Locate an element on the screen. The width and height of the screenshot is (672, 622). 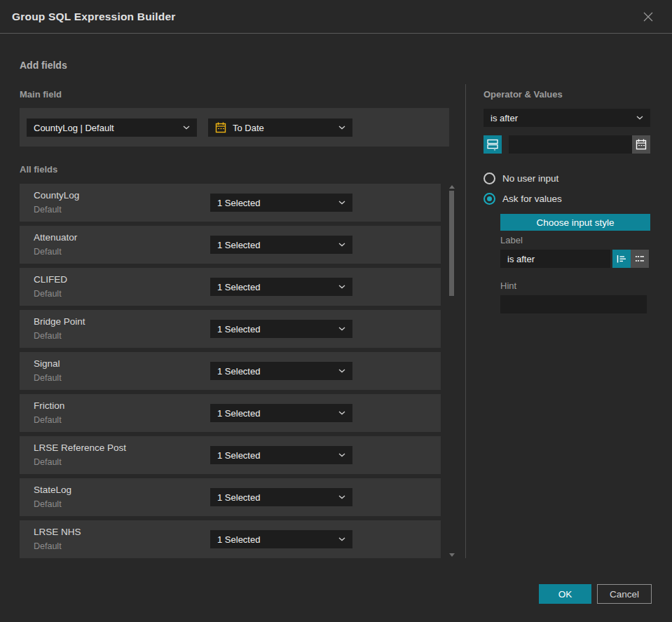
label-field-label: Label is located at coordinates (512, 240).